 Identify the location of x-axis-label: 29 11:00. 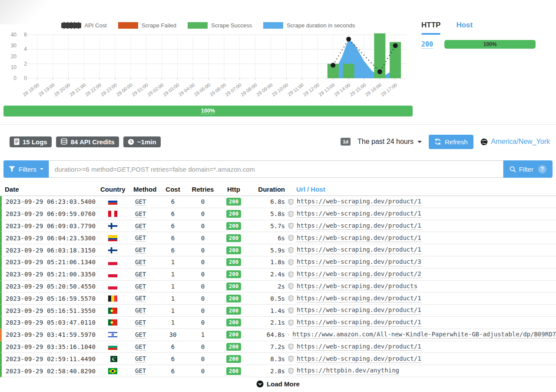
(295, 90).